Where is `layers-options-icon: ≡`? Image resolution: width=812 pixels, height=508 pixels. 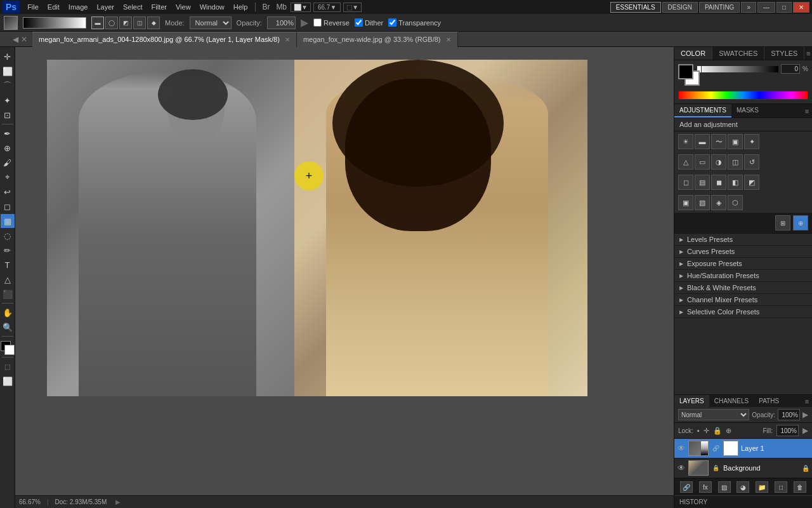
layers-options-icon: ≡ is located at coordinates (807, 401).